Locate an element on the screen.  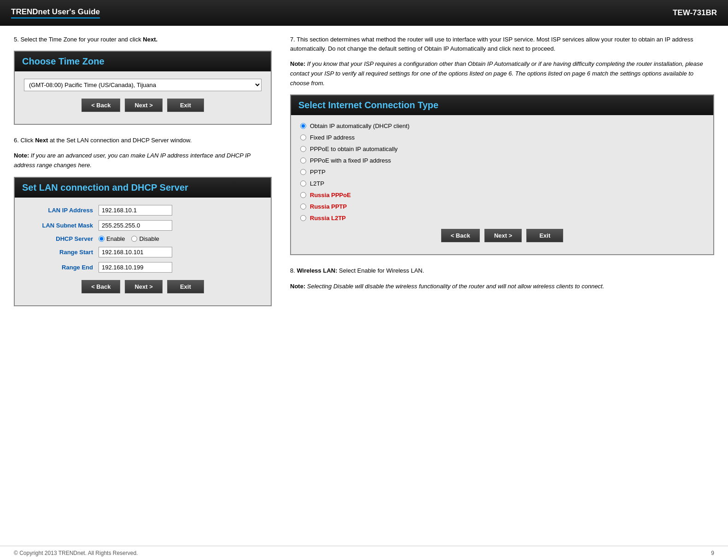
lan-exit-button: Exit is located at coordinates (186, 286).